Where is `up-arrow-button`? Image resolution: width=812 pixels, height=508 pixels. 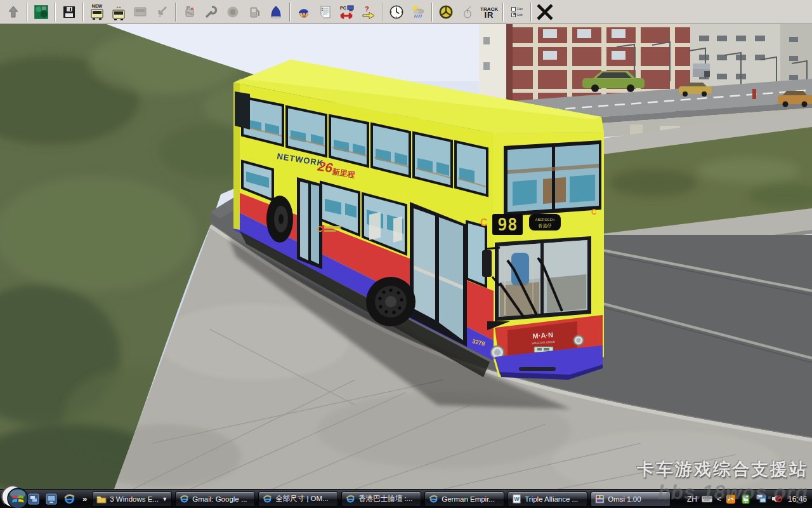 up-arrow-button is located at coordinates (13, 12).